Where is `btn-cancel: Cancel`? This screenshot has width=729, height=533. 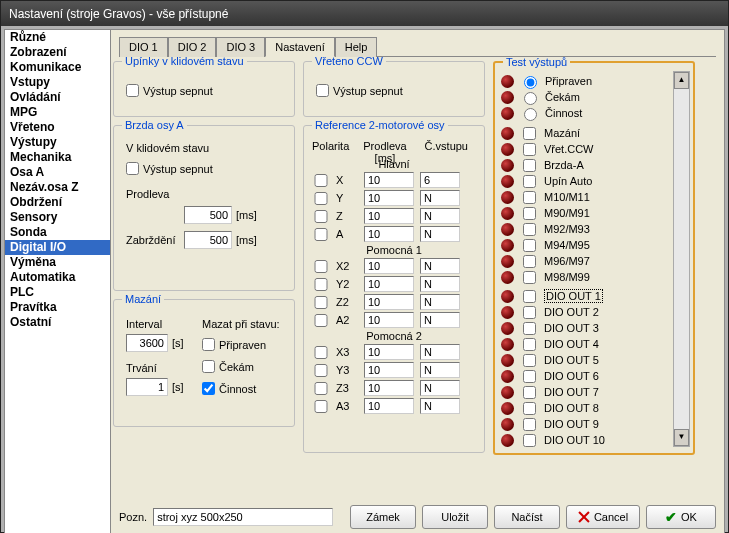 btn-cancel: Cancel is located at coordinates (603, 517).